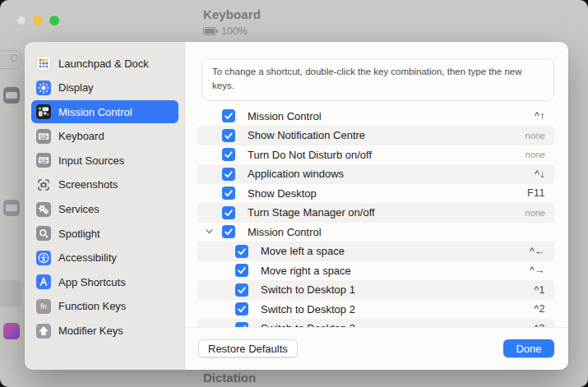  Describe the element at coordinates (308, 289) in the screenshot. I see `shortcut-label: Switch to Desktop 1` at that location.